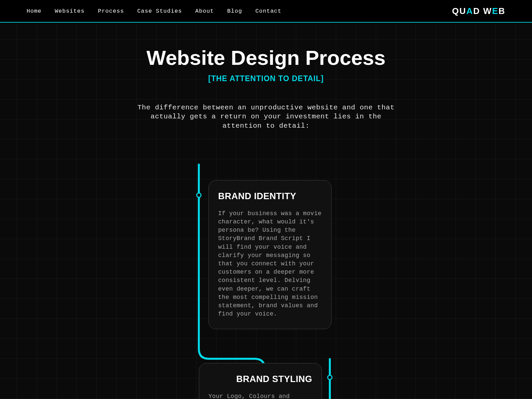 The width and height of the screenshot is (532, 399). What do you see at coordinates (235, 11) in the screenshot?
I see `nav-blog: Blog` at bounding box center [235, 11].